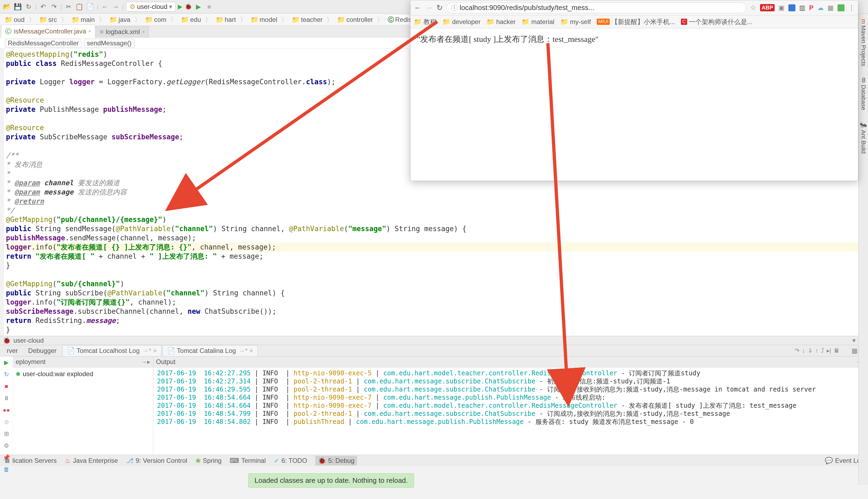  I want to click on log-icon: 💬, so click(829, 461).